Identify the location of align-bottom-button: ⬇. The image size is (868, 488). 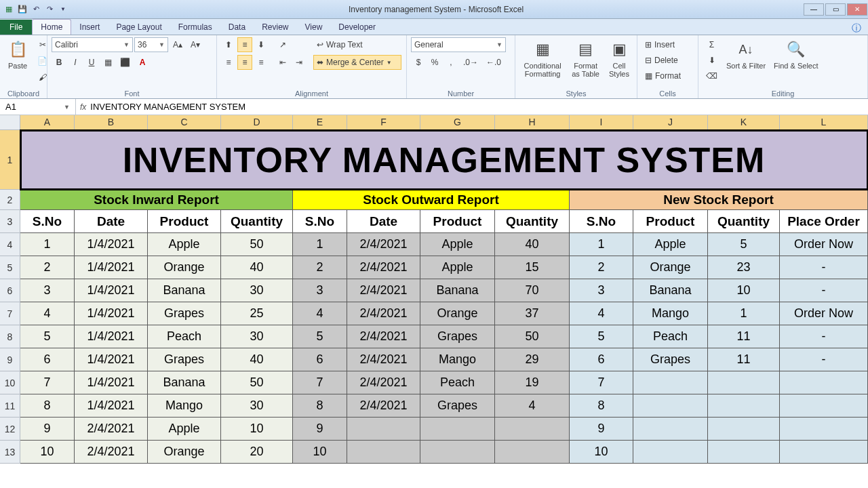
(261, 45).